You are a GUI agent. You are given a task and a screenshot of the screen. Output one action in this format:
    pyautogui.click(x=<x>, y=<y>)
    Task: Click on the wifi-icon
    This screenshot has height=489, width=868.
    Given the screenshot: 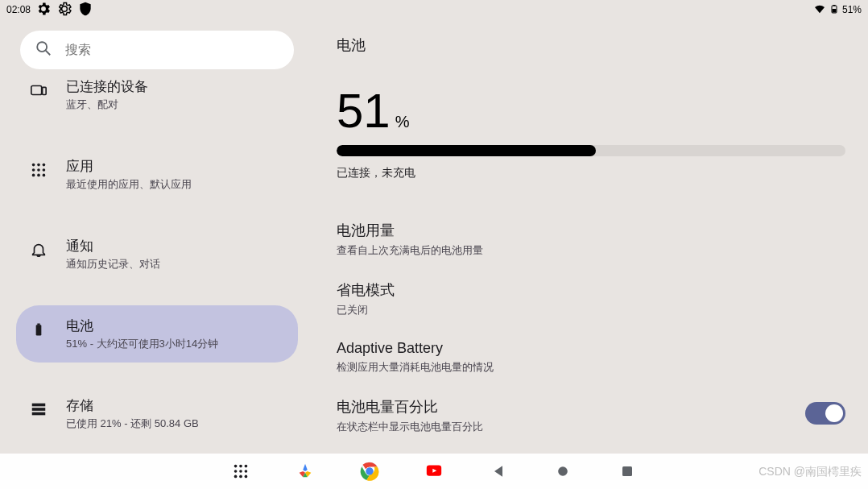 What is the action you would take?
    pyautogui.click(x=820, y=10)
    